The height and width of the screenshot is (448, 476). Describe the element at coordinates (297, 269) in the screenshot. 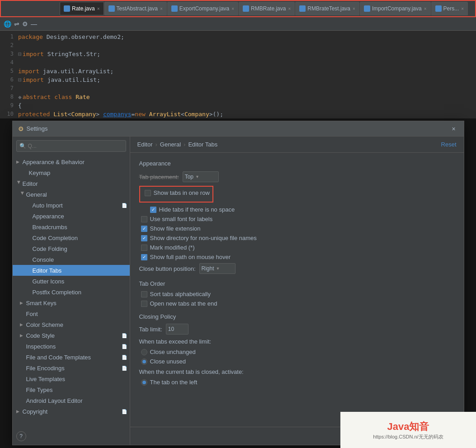

I see `close-button-position-row: Close button position: Right ▼` at that location.